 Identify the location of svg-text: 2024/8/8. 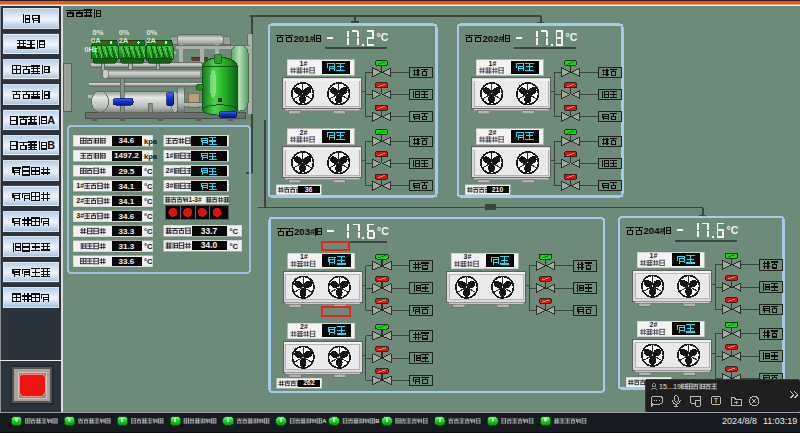
(740, 421).